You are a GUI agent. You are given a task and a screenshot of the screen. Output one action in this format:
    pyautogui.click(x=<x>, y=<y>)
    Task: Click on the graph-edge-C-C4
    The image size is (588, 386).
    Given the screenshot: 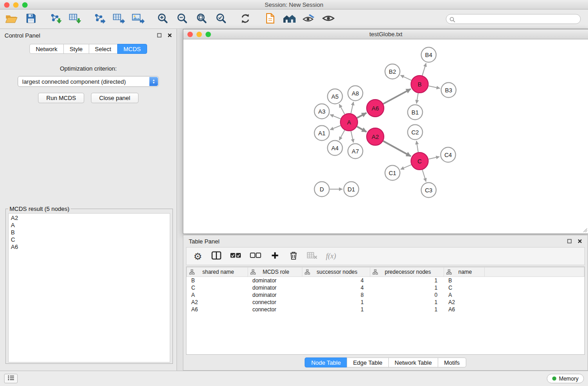 What is the action you would take?
    pyautogui.click(x=434, y=157)
    